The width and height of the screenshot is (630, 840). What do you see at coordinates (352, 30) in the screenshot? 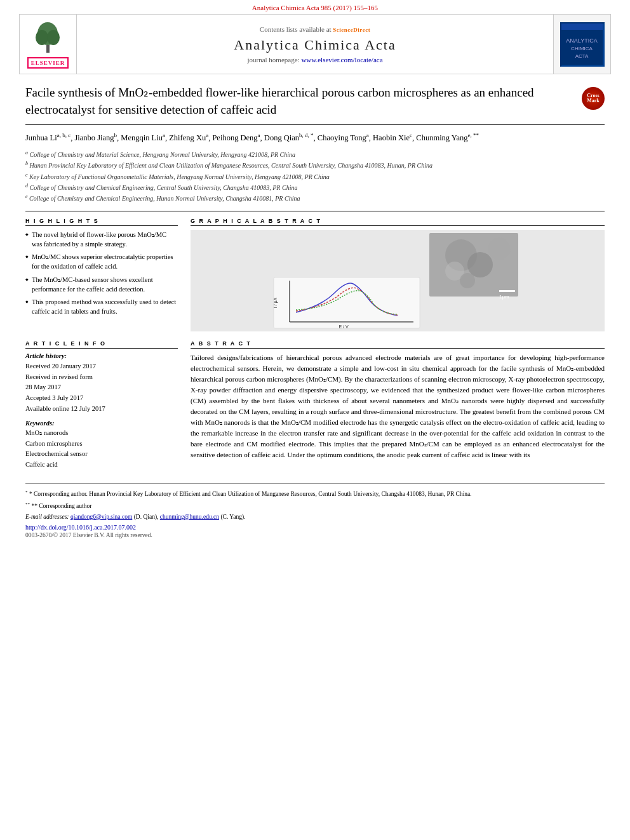
I see `sciencedirect-link: ScienceDirect` at bounding box center [352, 30].